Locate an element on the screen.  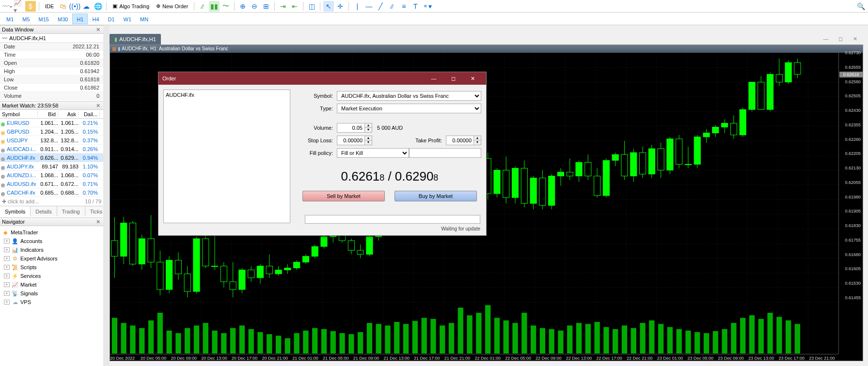
chart-close-icon: ✕ is located at coordinates (855, 39).